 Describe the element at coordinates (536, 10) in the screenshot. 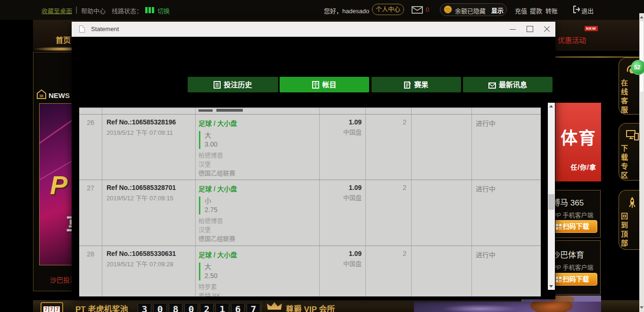

I see `withdraw-link: 提款` at that location.